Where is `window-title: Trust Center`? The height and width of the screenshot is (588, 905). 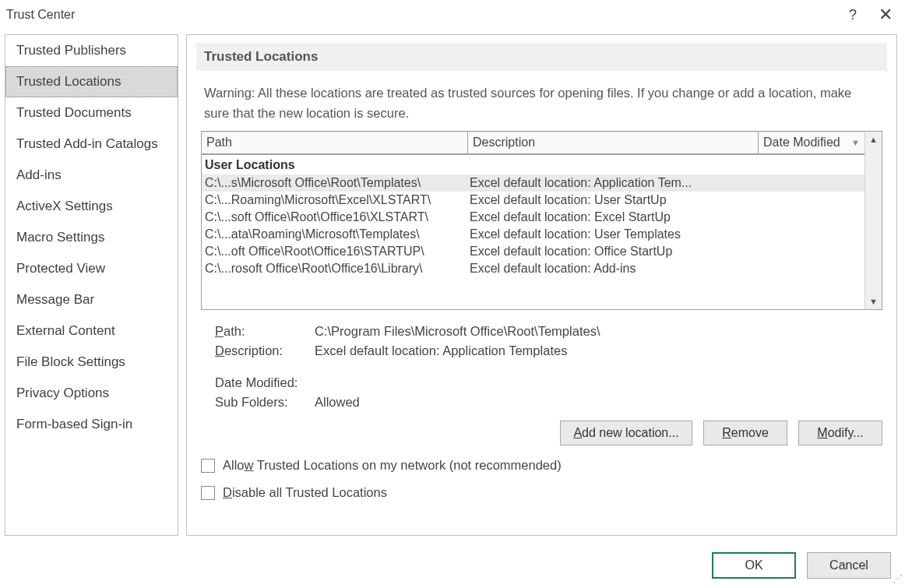
window-title: Trust Center is located at coordinates (427, 15).